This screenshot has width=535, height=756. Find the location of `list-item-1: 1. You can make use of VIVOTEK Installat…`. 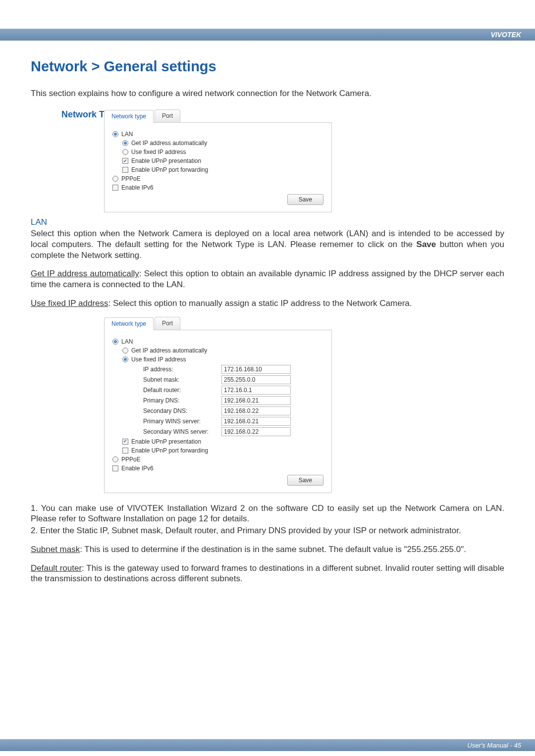

list-item-1: 1. You can make use of VIVOTEK Installat… is located at coordinates (268, 514).